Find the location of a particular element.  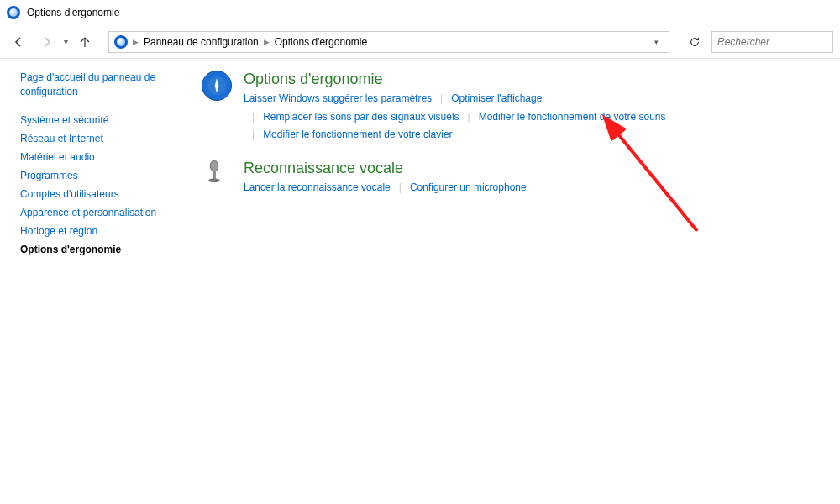

category-link: Modifier le fonctionnement de votre clav… is located at coordinates (358, 135).